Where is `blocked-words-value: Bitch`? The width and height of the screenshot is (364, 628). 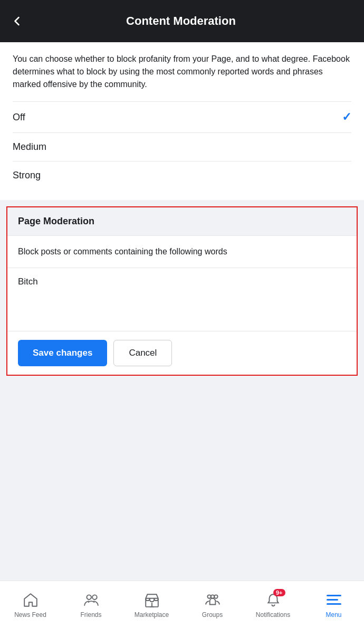 blocked-words-value: Bitch is located at coordinates (28, 282).